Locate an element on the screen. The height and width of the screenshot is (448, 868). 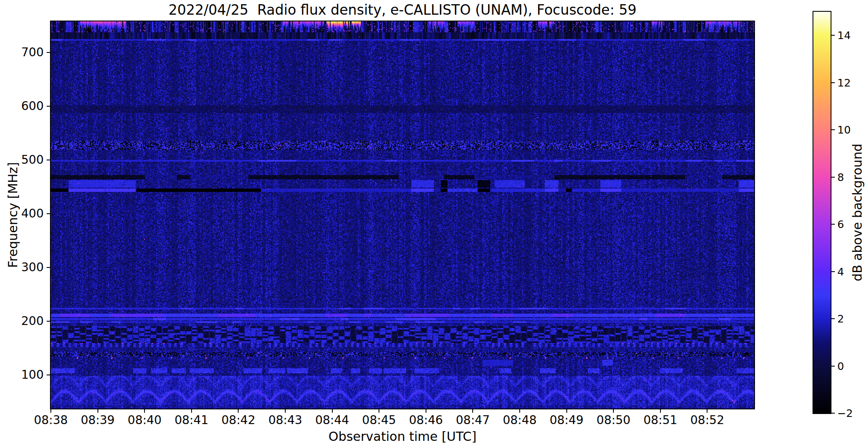
x-tick-label: 08:52 is located at coordinates (707, 420).